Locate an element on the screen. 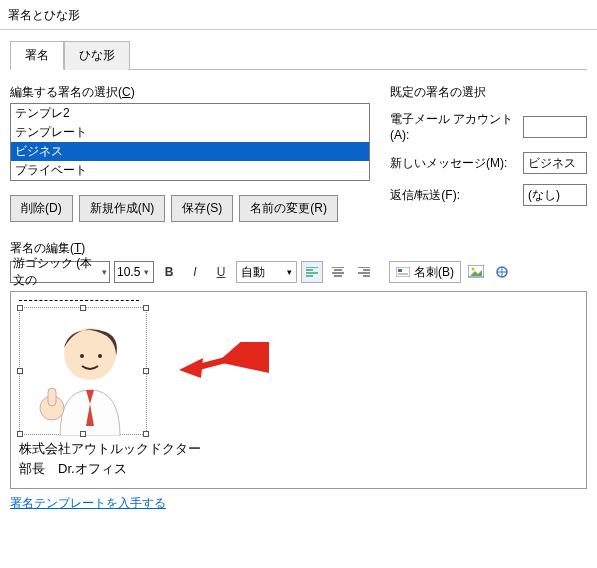  default-header: 既定の署名の選択 is located at coordinates (488, 92).